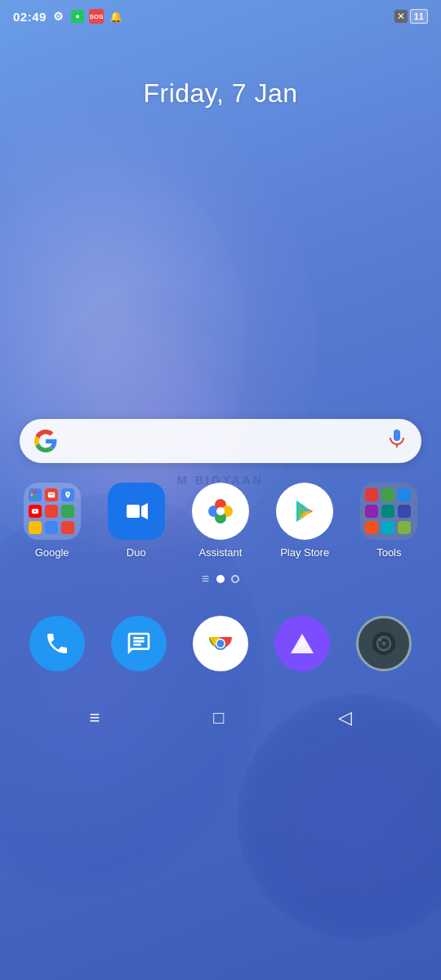  Describe the element at coordinates (136, 511) in the screenshot. I see `duo-icon` at that location.